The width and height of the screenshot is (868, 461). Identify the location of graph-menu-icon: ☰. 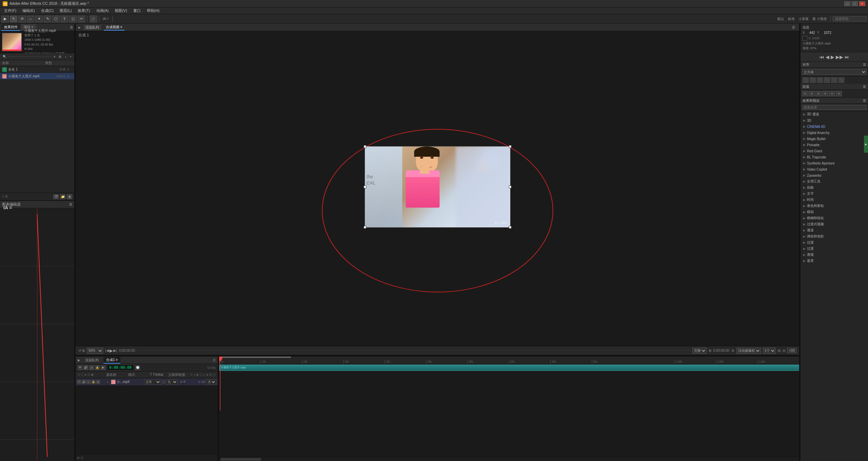
(71, 204).